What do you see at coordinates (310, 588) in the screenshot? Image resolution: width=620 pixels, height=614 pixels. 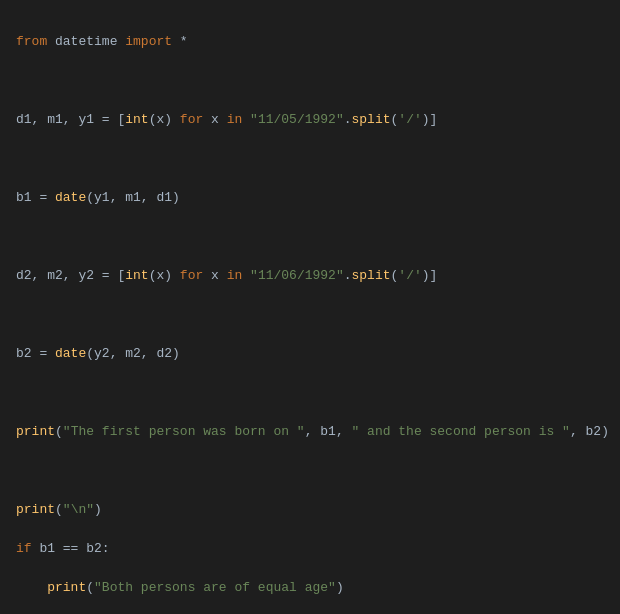 I see `code-line-15: print("Both persons are of equal age")` at bounding box center [310, 588].